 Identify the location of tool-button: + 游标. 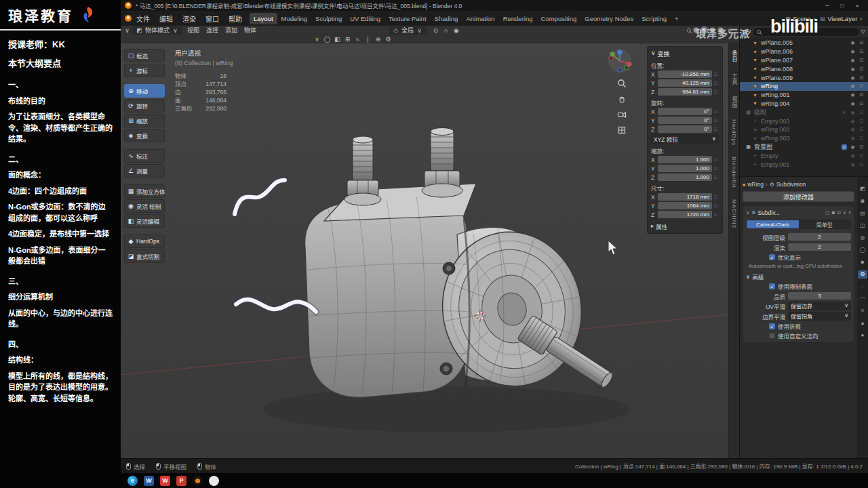
(144, 70).